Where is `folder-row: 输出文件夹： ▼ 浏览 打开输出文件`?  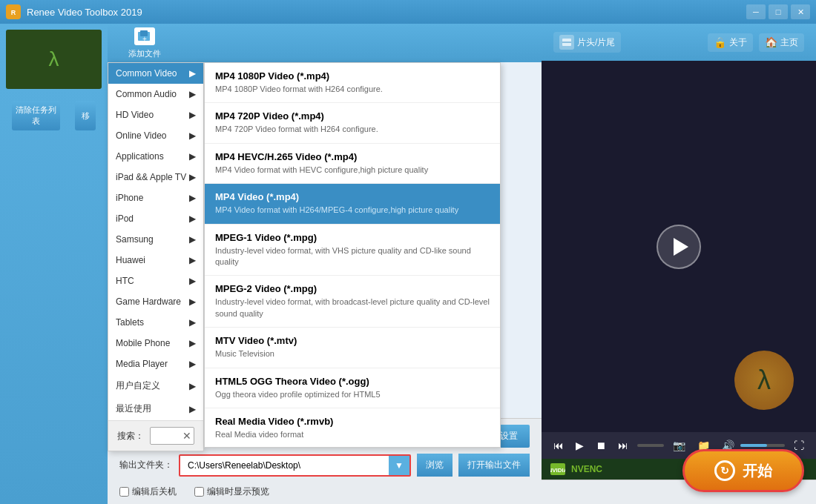 folder-row: 输出文件夹： ▼ 浏览 打开输出文件 is located at coordinates (325, 465).